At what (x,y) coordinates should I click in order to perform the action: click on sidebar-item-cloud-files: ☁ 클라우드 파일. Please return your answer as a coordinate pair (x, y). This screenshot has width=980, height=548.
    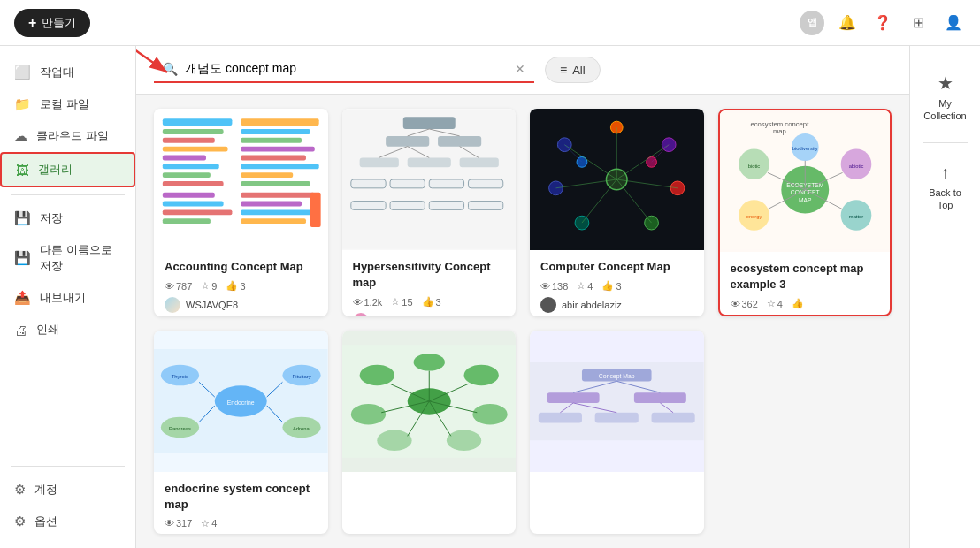
    Looking at the image, I should click on (67, 136).